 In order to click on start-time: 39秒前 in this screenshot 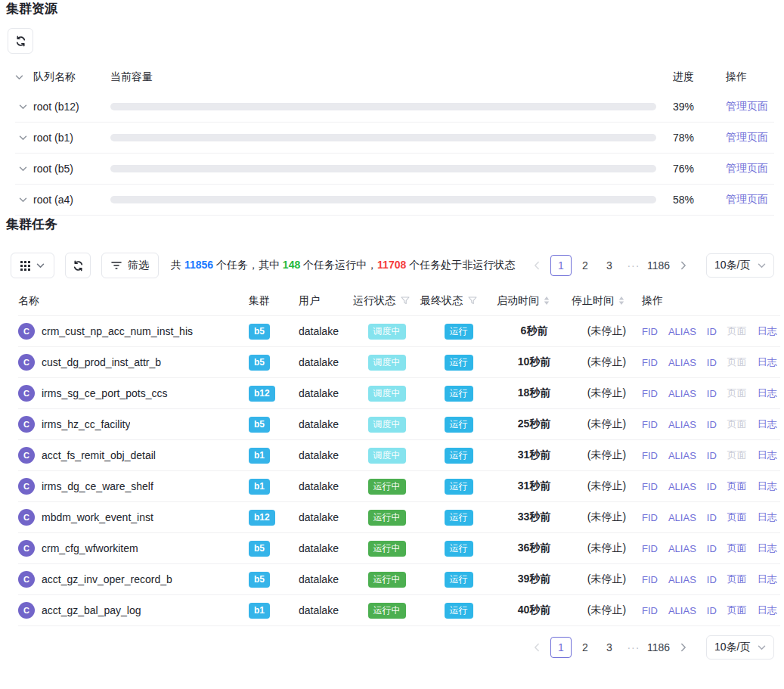, I will do `click(534, 579)`.